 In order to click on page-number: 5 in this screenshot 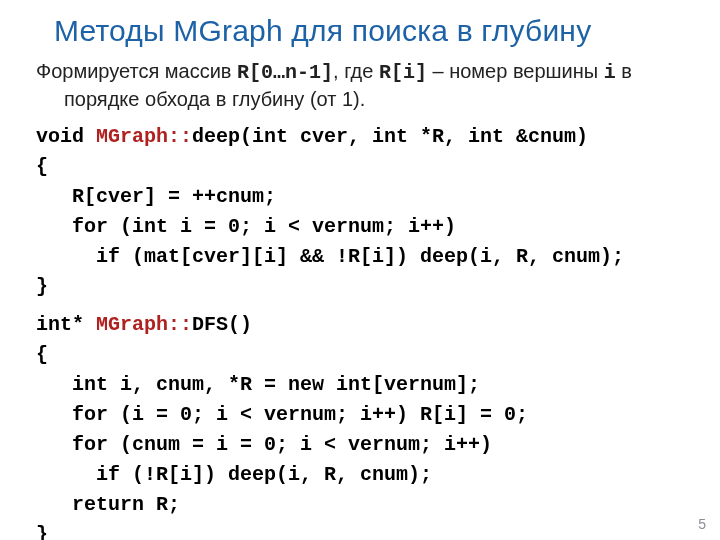, I will do `click(702, 524)`.